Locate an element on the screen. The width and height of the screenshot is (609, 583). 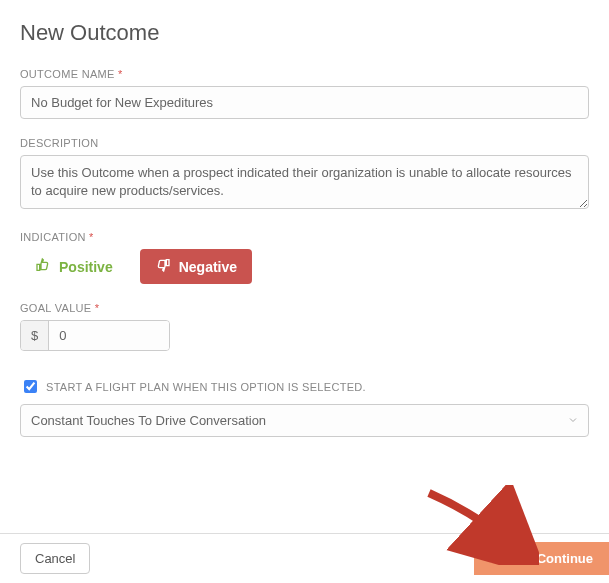
page-title: New Outcome is located at coordinates (304, 33).